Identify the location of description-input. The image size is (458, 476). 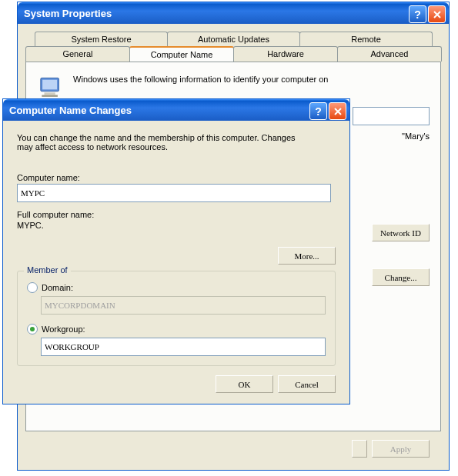
(391, 116).